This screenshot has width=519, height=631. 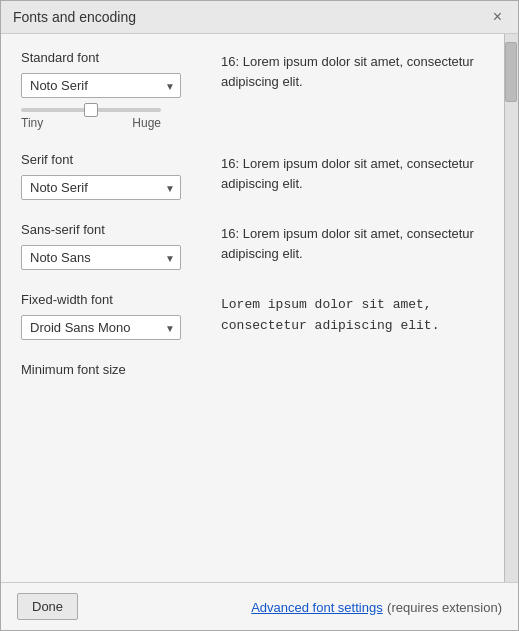 I want to click on dialog-header: Fonts and encoding ×, so click(x=260, y=18).